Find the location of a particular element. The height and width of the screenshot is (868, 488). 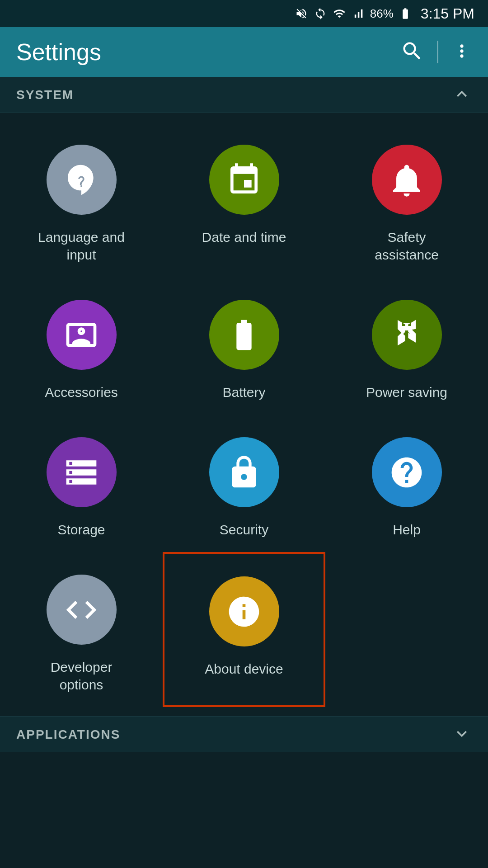

security-label: Security is located at coordinates (244, 530).